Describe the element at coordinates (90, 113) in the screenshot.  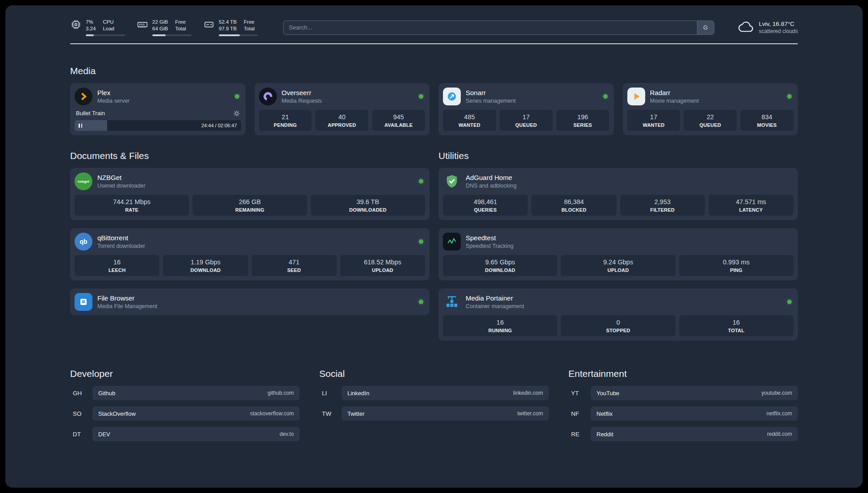
I see `now-playing-title: Bullet Train` at that location.